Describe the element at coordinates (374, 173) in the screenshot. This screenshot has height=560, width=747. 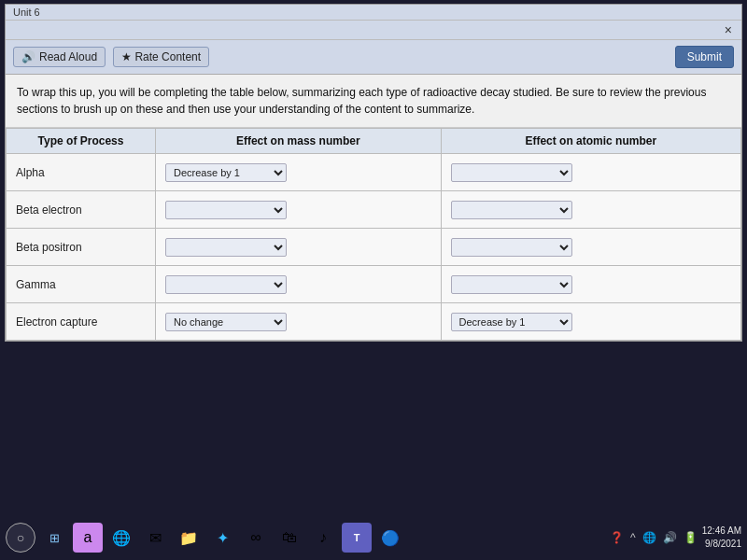
I see `table-row: AlphaNo changeDecrease by 1Decrease by 2…` at that location.